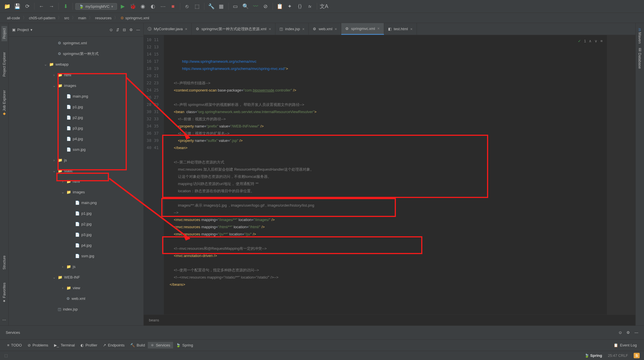  I want to click on save-icon: 💾, so click(17, 6).